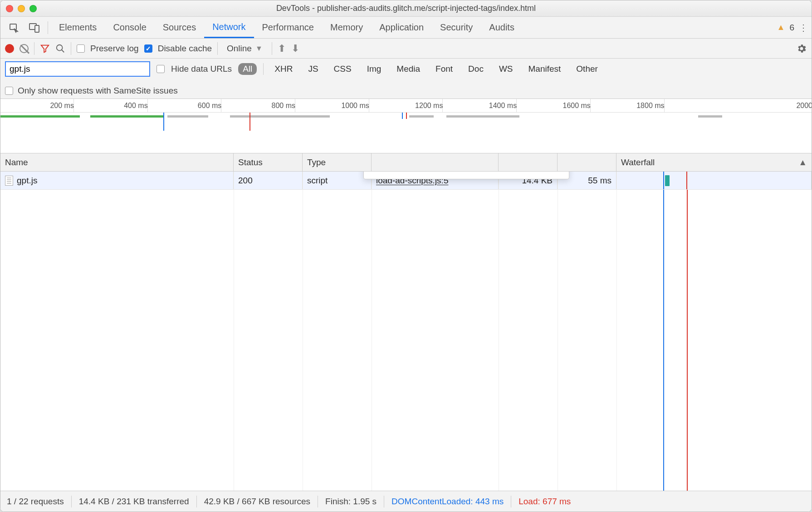 This screenshot has width=812, height=512. I want to click on network-toolbar: Preserve log Disable cache Online ▼ ⬆ ⬇, so click(406, 49).